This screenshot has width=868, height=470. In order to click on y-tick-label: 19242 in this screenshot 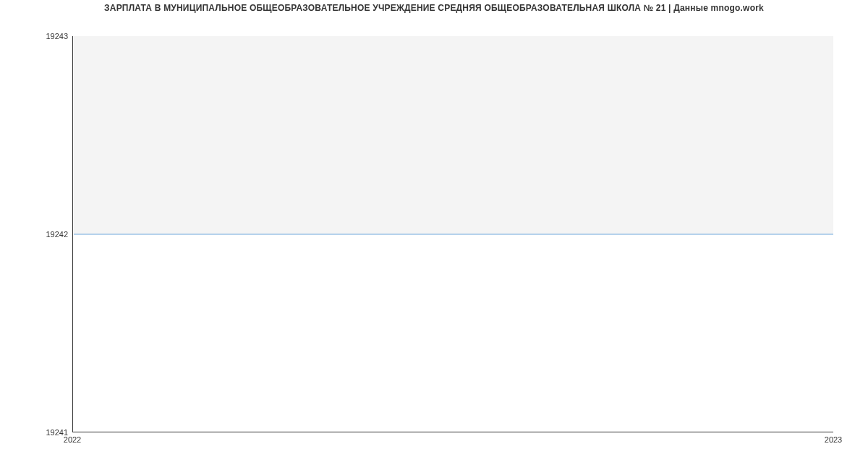, I will do `click(56, 234)`.